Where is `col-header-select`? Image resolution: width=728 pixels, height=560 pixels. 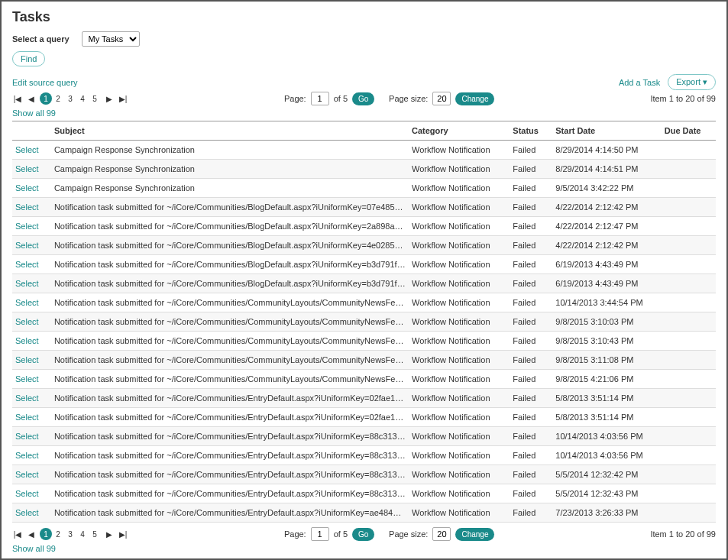
col-header-select is located at coordinates (32, 131).